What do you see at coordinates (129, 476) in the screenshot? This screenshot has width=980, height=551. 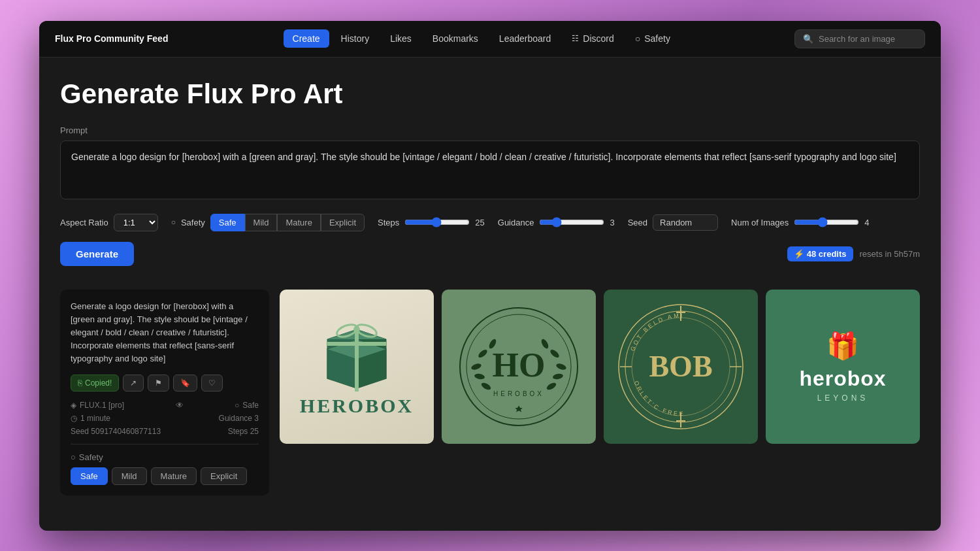 I see `side-mild-btn: Mild` at bounding box center [129, 476].